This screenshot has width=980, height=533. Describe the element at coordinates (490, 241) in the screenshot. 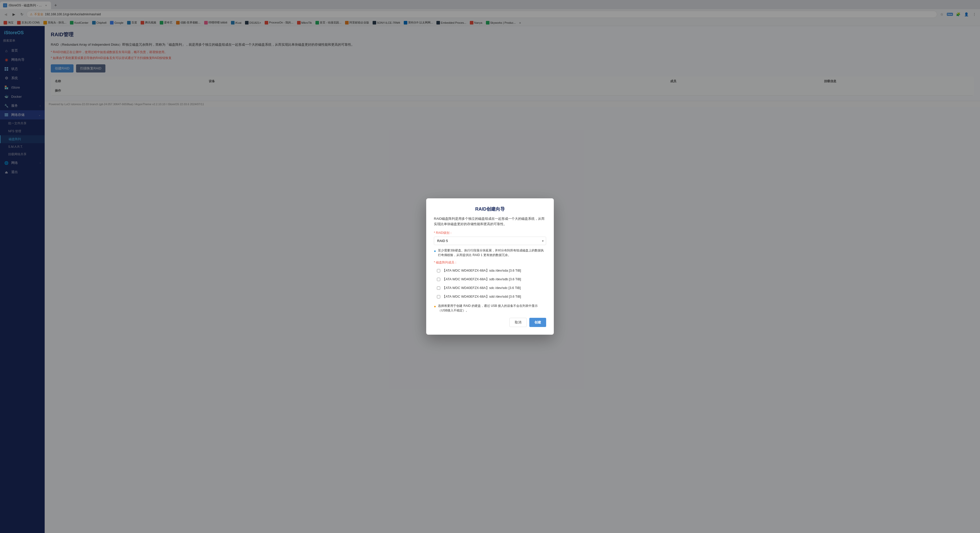

I see `raid-level-select: RAID 0 RAID 1 RAID 5 RAID 6 RAID 10` at that location.